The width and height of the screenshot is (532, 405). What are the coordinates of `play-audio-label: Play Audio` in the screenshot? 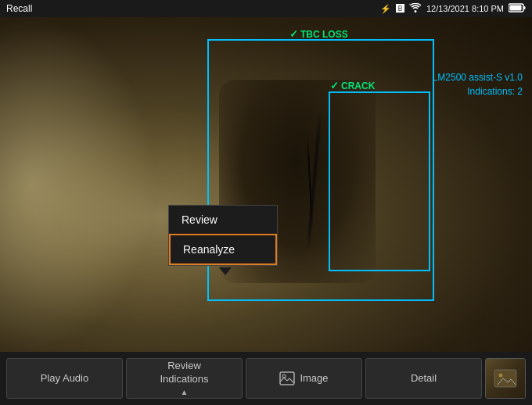 It's located at (64, 378).